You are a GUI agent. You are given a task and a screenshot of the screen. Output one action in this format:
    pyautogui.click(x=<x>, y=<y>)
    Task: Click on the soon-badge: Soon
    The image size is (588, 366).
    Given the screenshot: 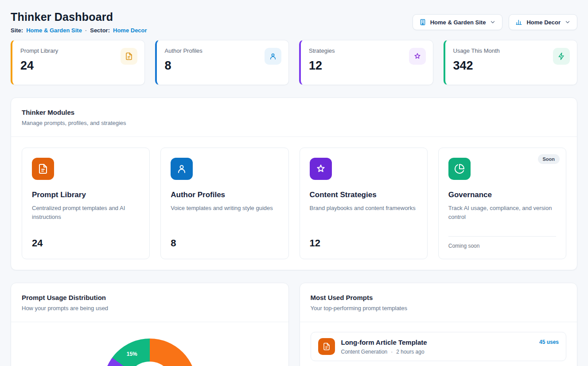 What is the action you would take?
    pyautogui.click(x=549, y=159)
    